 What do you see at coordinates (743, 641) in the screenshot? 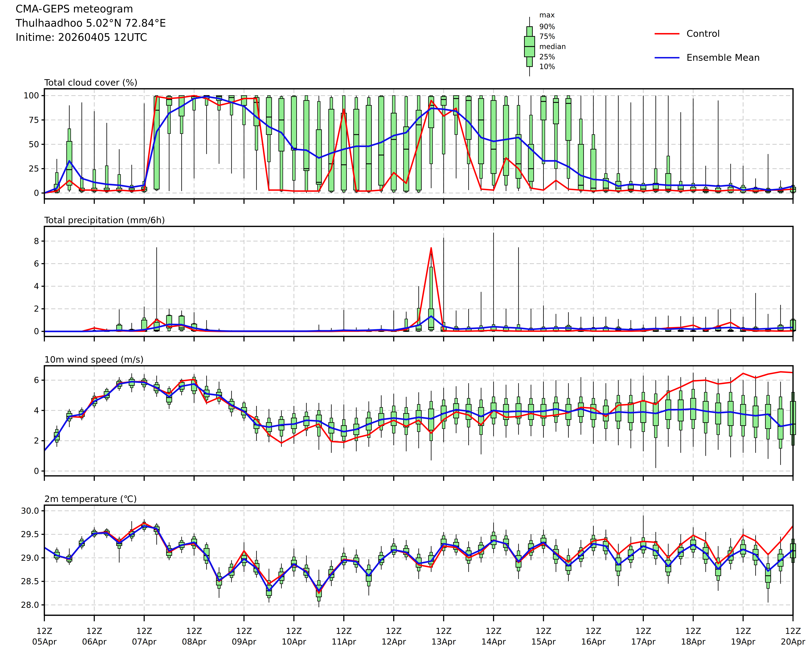
I see `axis-text: 19Apr` at bounding box center [743, 641].